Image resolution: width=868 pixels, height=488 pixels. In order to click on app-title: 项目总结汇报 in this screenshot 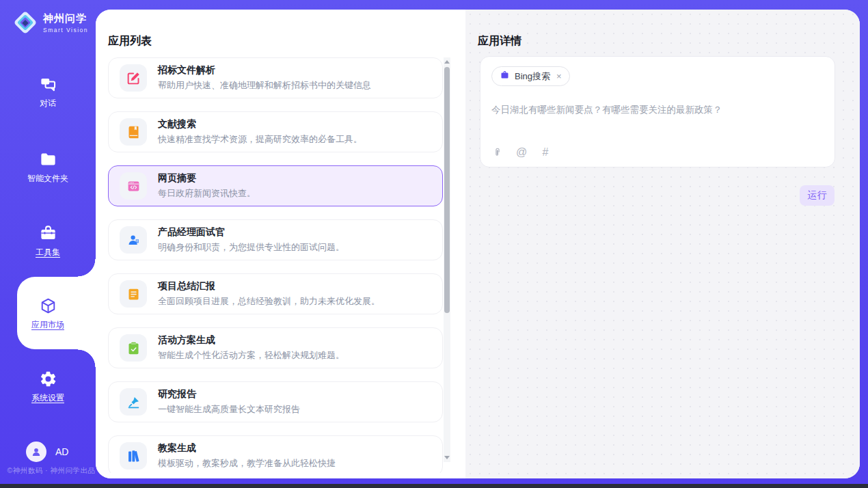, I will do `click(269, 286)`.